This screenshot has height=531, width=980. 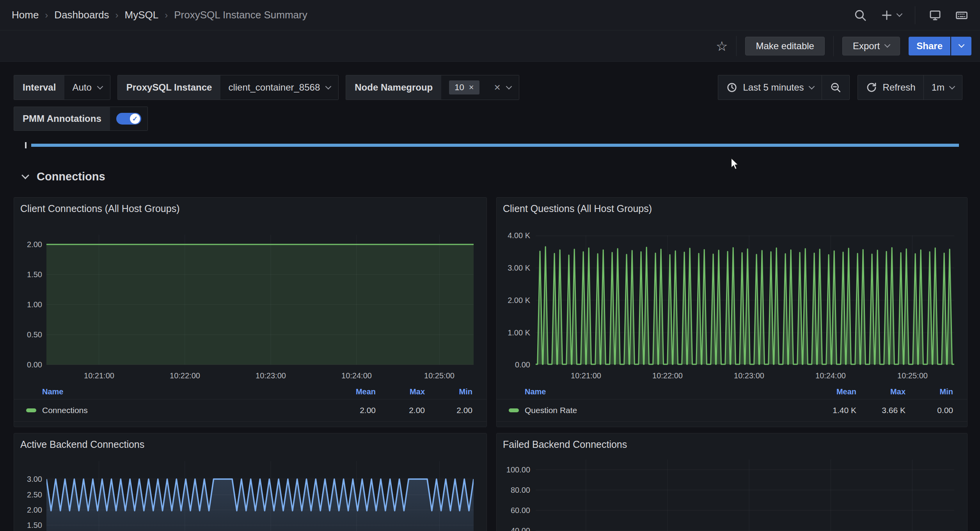 What do you see at coordinates (28, 305) in the screenshot?
I see `y-tick: 1.00` at bounding box center [28, 305].